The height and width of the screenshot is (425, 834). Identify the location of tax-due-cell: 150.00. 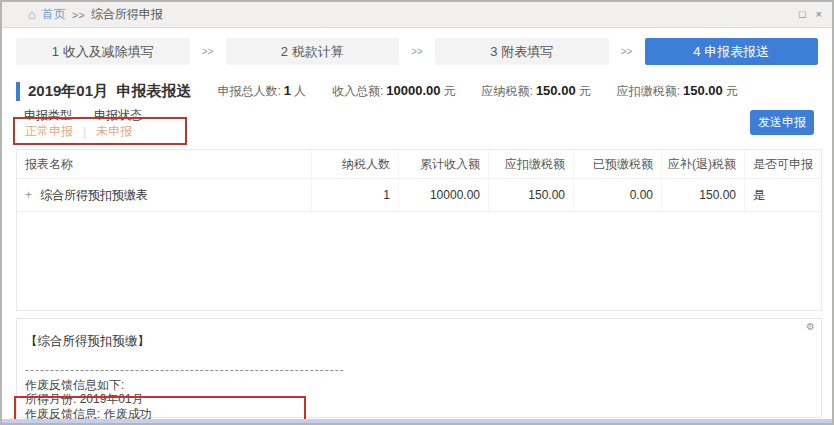
(702, 195).